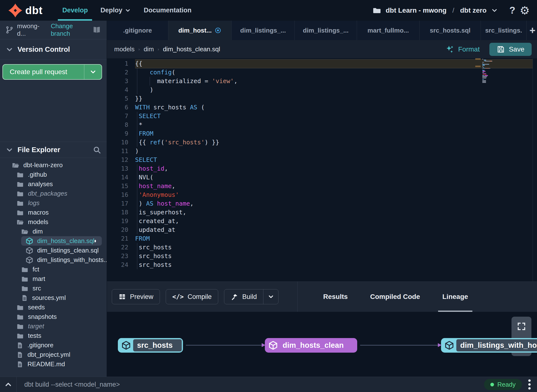 Image resolution: width=537 pixels, height=392 pixels. What do you see at coordinates (450, 30) in the screenshot?
I see `file-tab-src-hosts-sql: src_hosts.sql` at bounding box center [450, 30].